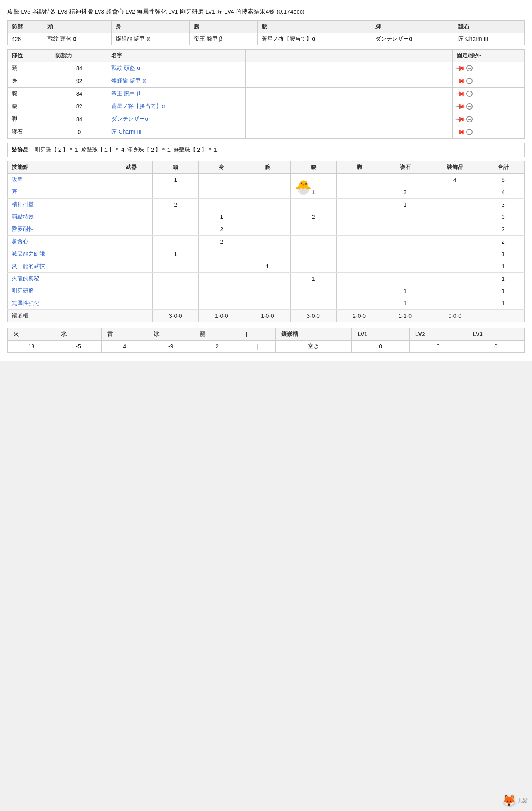  What do you see at coordinates (266, 204) in the screenshot?
I see `table-row: 精神抖擻 2 1 3` at bounding box center [266, 204].